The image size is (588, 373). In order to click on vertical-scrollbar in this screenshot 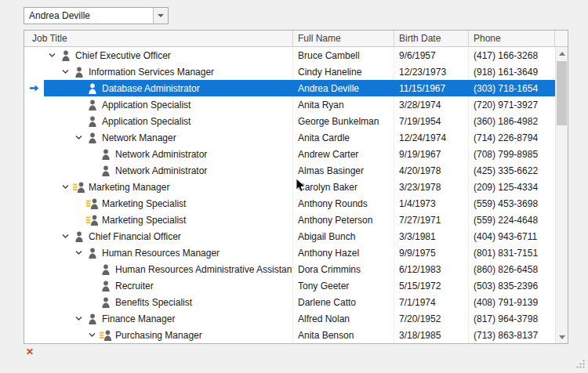, I will do `click(561, 195)`.